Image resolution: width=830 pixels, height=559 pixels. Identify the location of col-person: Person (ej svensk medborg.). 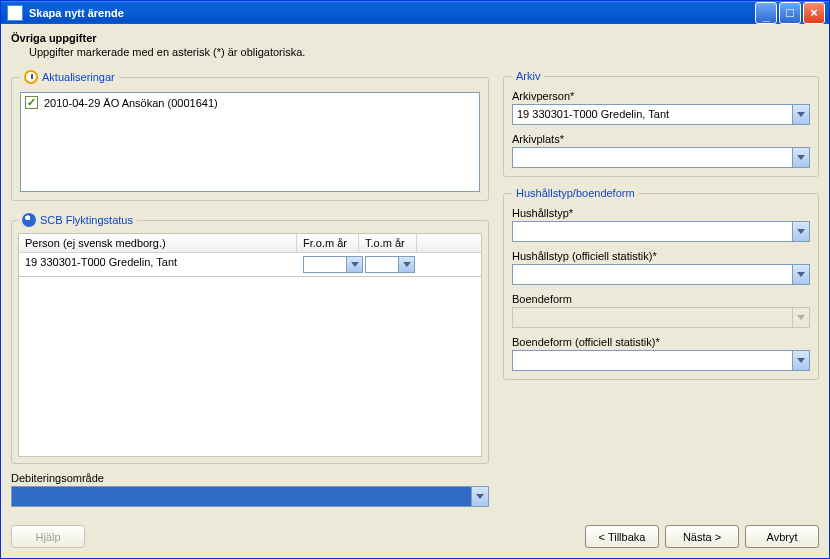
(158, 243).